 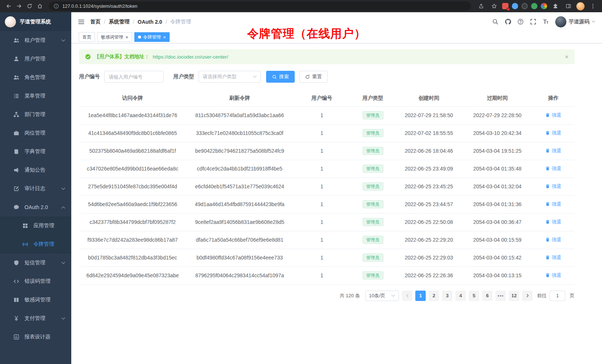 What do you see at coordinates (429, 169) in the screenshot?
I see `created-time-cell: 2022-06-25 23:49:09` at bounding box center [429, 169].